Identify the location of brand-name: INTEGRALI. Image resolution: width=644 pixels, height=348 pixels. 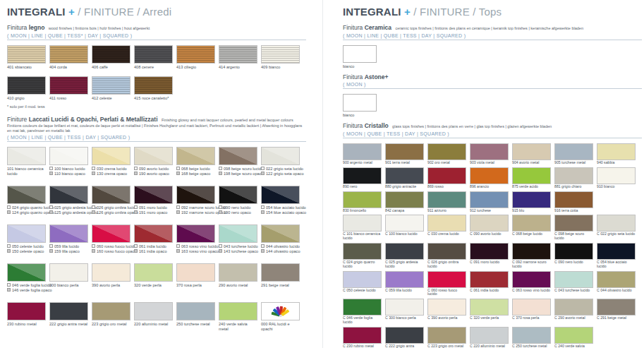
(37, 11).